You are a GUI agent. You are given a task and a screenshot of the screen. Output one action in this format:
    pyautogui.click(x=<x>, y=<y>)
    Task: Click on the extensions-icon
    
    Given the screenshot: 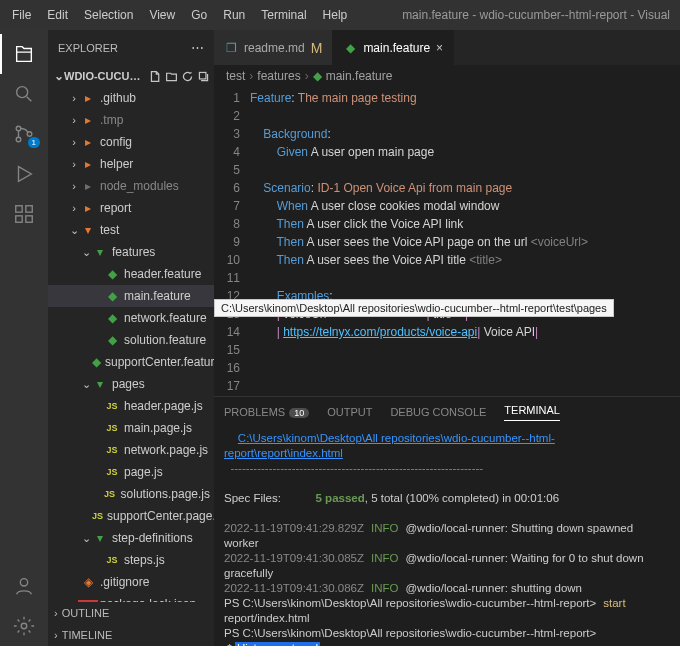 What is the action you would take?
    pyautogui.click(x=24, y=214)
    